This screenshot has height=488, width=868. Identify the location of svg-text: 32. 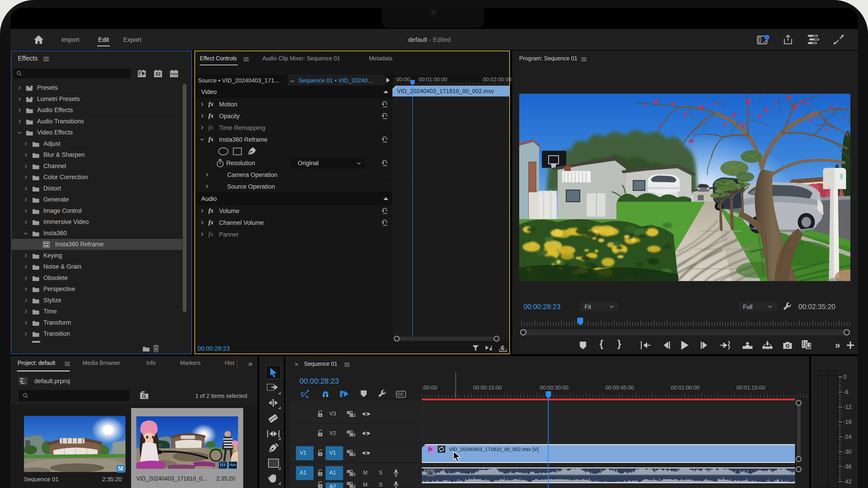
(158, 74).